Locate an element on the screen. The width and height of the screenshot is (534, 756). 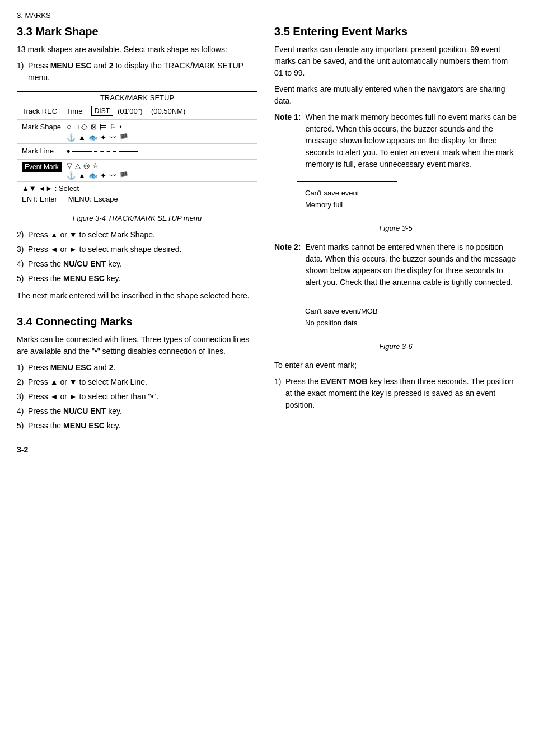
section-34-steps: Press MENU ESC and 2. Press ▲ or ▼ to se… is located at coordinates (137, 396).